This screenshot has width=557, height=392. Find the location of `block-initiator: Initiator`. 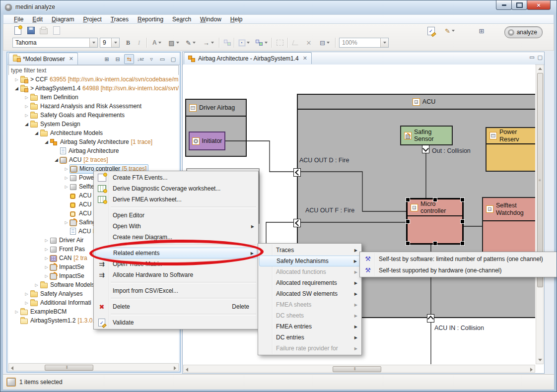

block-initiator: Initiator is located at coordinates (207, 141).